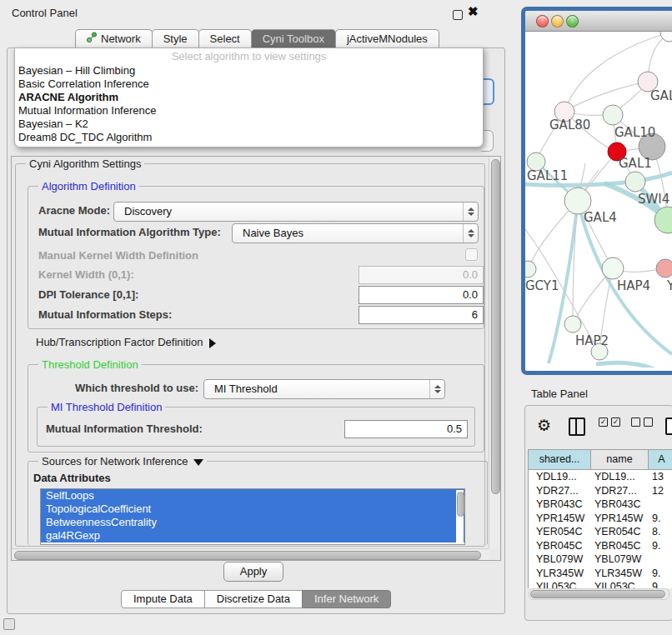  I want to click on manual-kernel-checkbox, so click(472, 255).